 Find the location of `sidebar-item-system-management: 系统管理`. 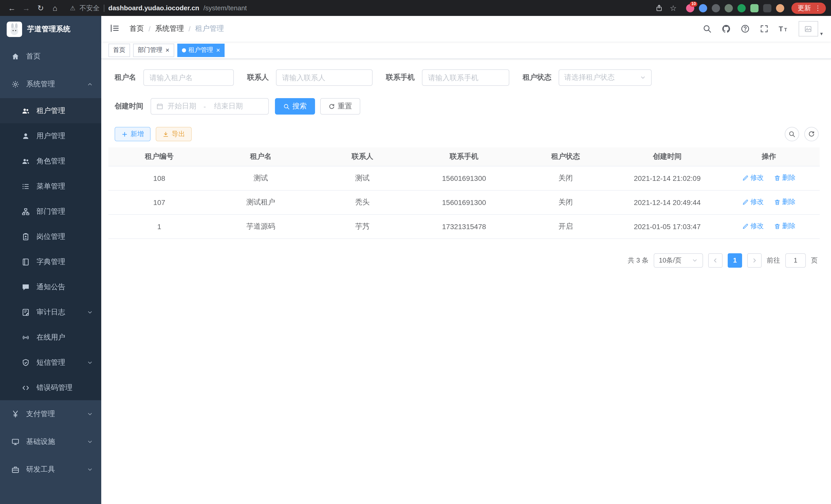

sidebar-item-system-management: 系统管理 is located at coordinates (51, 84).